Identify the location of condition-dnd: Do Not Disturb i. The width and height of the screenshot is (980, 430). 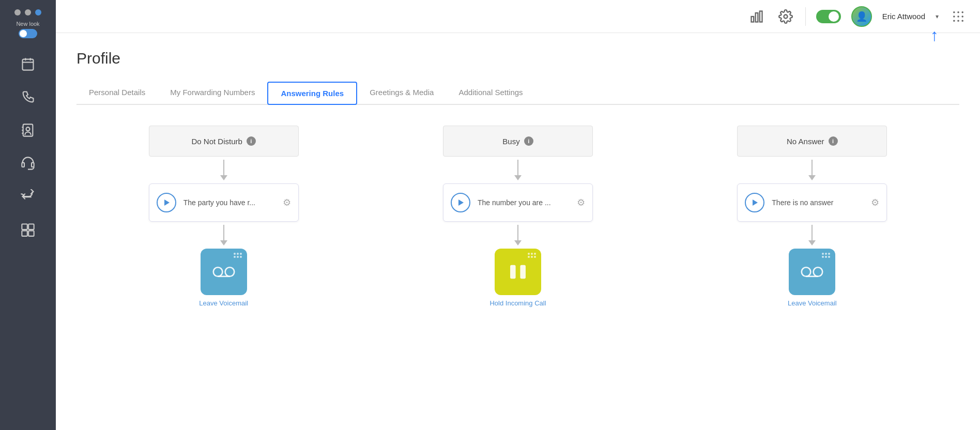
(224, 141).